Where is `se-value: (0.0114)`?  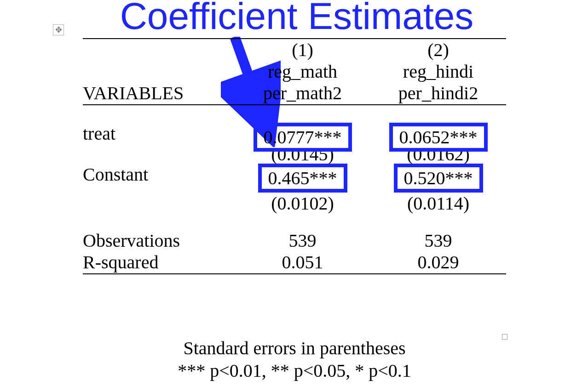
se-value: (0.0114) is located at coordinates (438, 203).